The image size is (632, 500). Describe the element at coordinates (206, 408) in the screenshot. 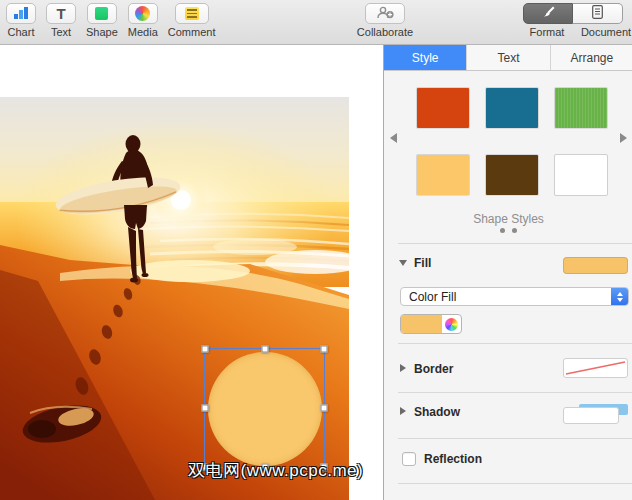

I see `selection-handle-middle-left` at that location.